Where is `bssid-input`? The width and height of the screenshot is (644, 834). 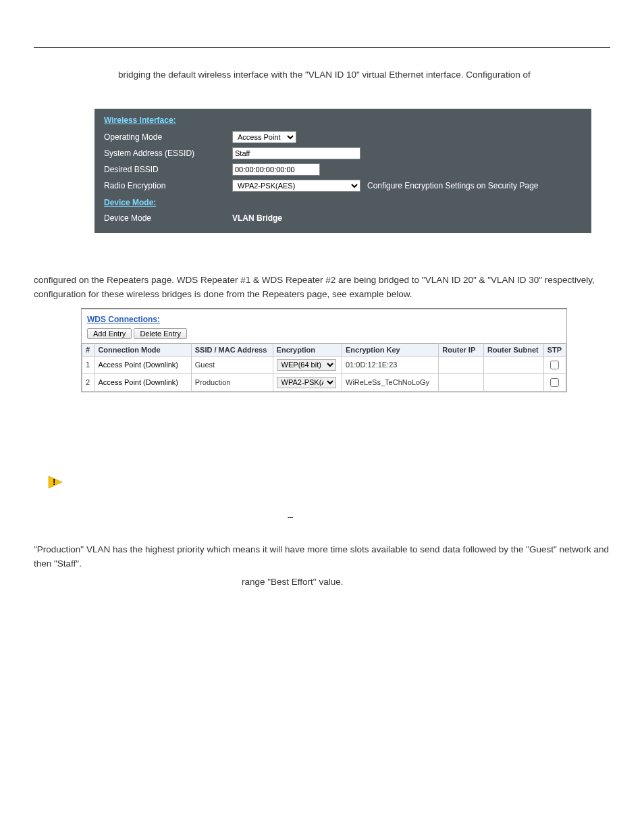
bssid-input is located at coordinates (276, 170).